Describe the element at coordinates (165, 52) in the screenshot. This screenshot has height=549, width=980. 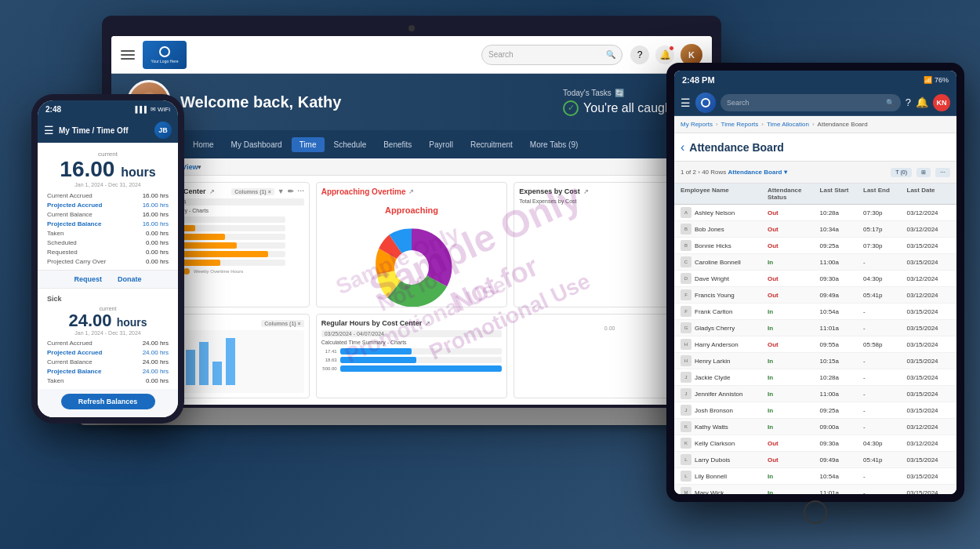
I see `logo-circle` at that location.